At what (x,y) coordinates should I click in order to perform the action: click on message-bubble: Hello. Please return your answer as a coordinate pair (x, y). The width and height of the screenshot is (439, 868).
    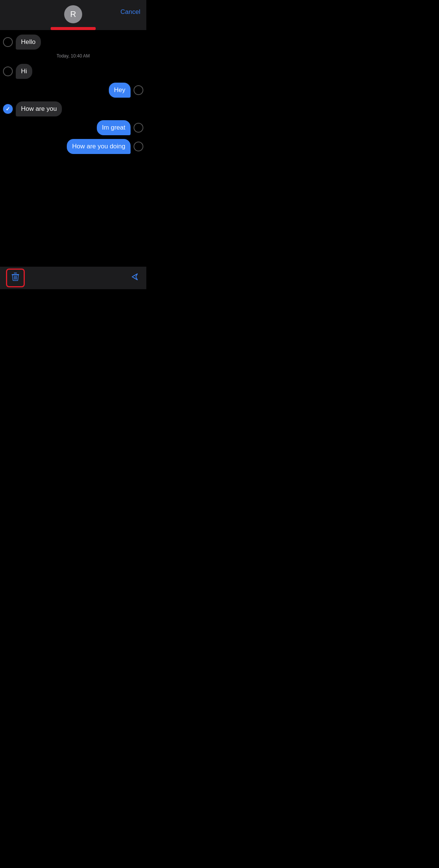
    Looking at the image, I should click on (29, 42).